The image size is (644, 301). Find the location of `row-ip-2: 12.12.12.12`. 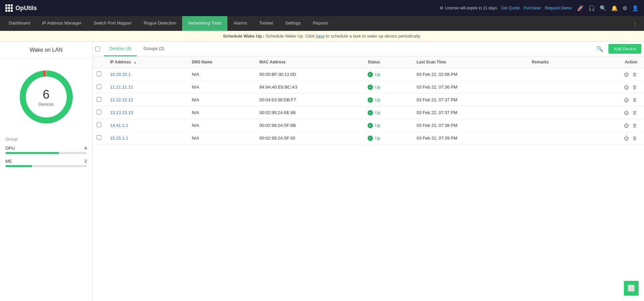

row-ip-2: 12.12.12.12 is located at coordinates (147, 100).